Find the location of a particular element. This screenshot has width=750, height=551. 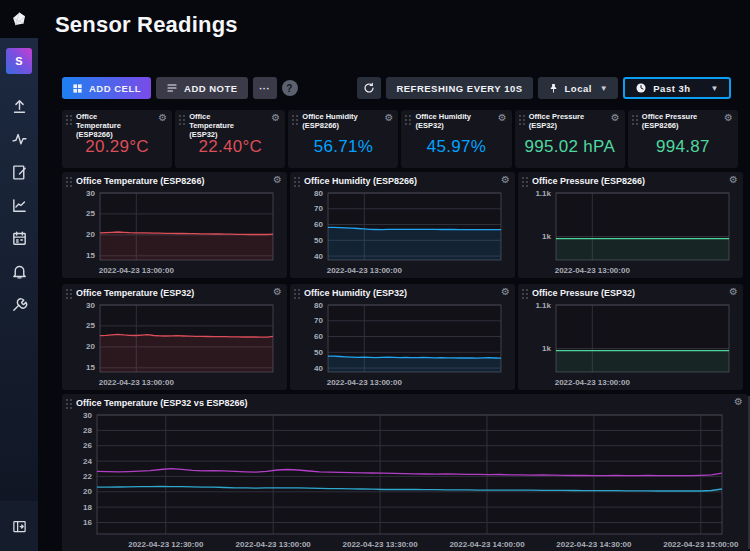

nav-settings is located at coordinates (19, 304).